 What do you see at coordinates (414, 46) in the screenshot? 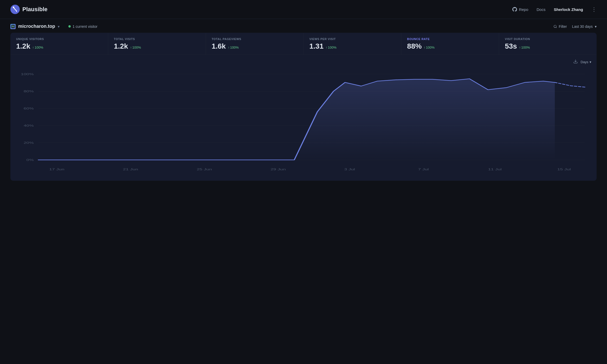
I see `metric-value-bounce-rate: 88%` at bounding box center [414, 46].